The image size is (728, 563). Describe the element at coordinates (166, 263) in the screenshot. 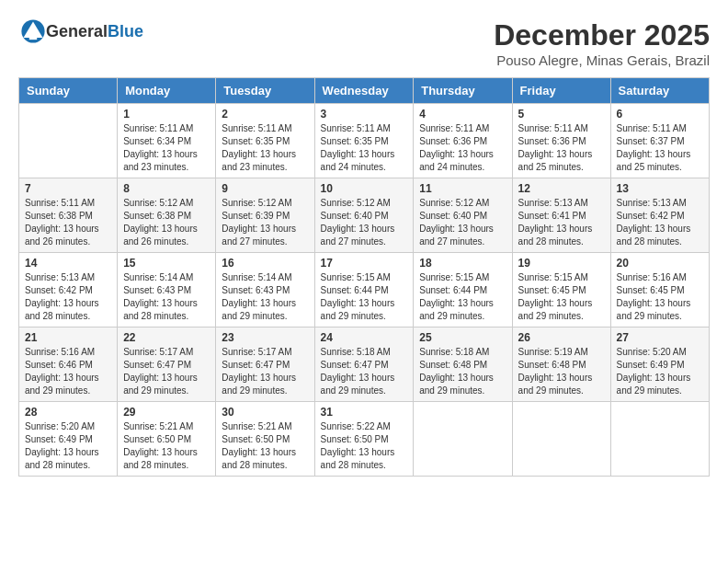

I see `day-number: 15` at that location.